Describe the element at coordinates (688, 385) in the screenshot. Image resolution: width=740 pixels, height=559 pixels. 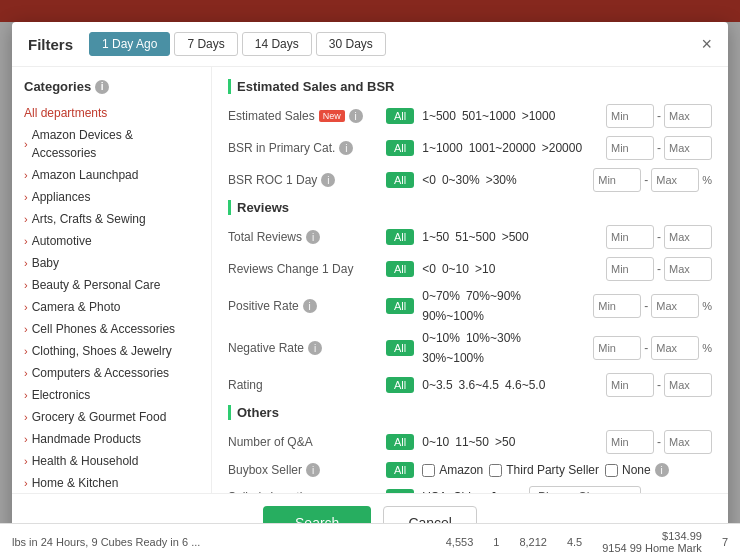
I see `rating-max` at that location.